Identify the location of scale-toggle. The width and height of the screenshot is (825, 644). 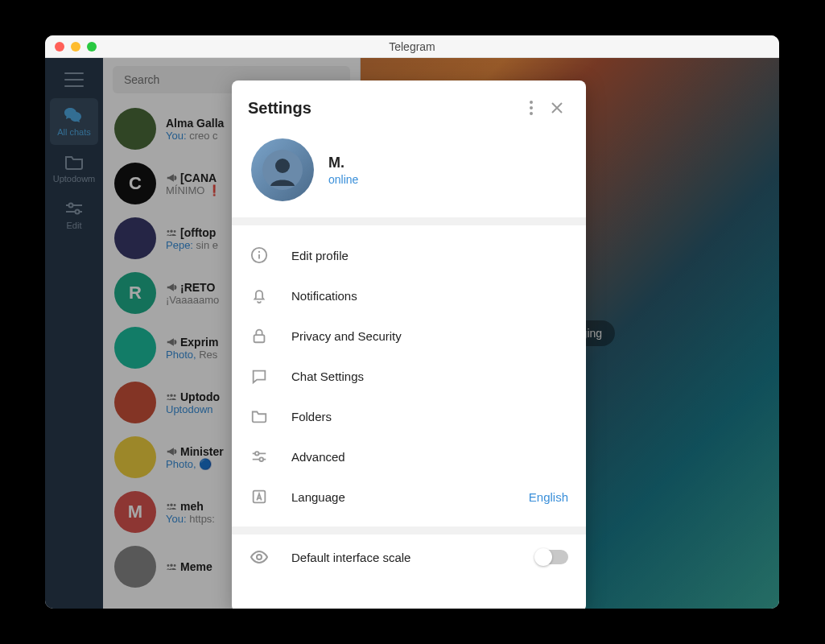
(552, 557).